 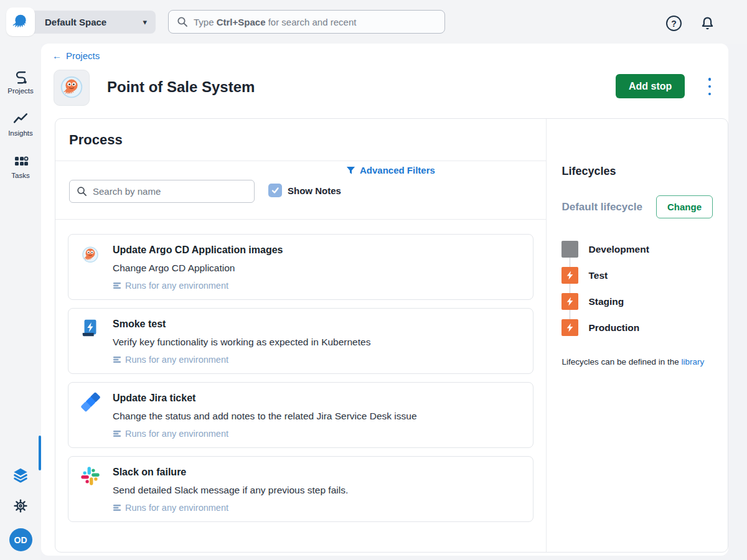 What do you see at coordinates (674, 24) in the screenshot?
I see `help-button: ?` at bounding box center [674, 24].